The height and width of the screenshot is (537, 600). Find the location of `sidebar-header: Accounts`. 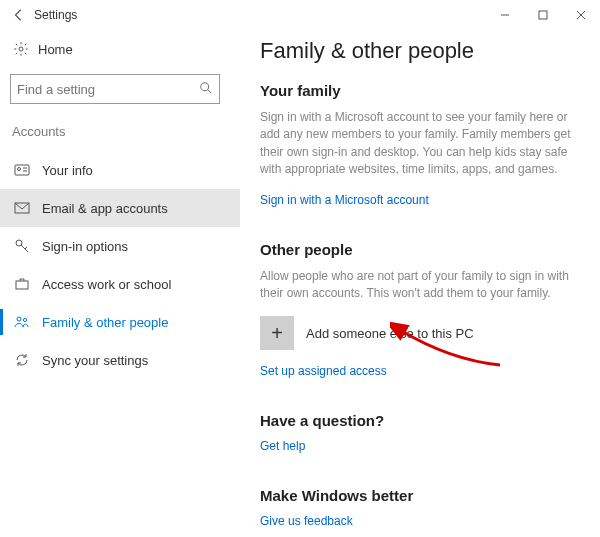

sidebar-header: Accounts is located at coordinates (120, 138).